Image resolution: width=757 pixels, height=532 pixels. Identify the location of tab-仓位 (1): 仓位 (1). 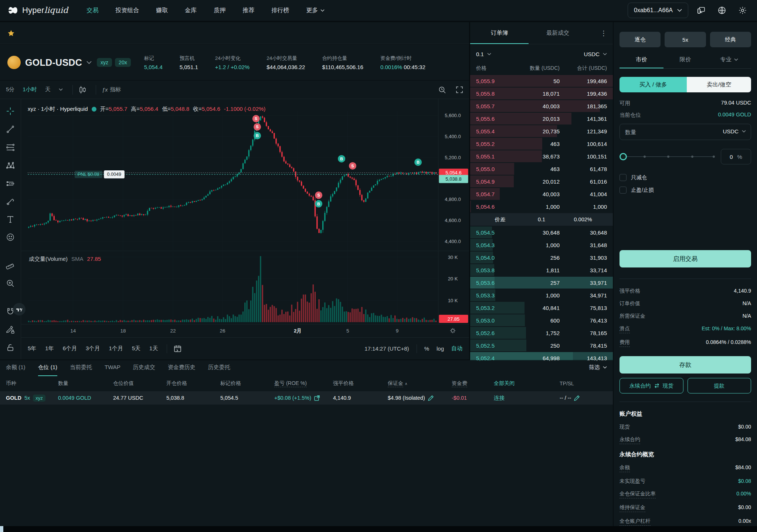
(48, 370).